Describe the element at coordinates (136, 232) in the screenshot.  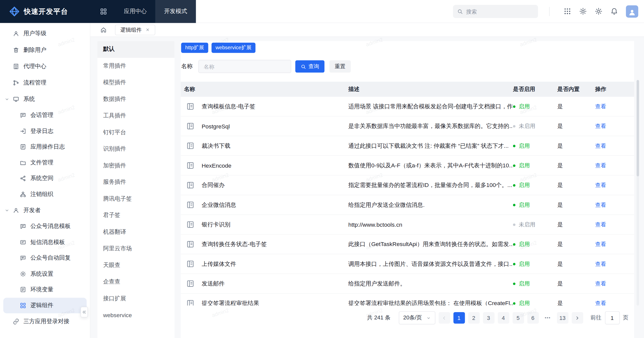
I see `category-item: 机器翻译` at that location.